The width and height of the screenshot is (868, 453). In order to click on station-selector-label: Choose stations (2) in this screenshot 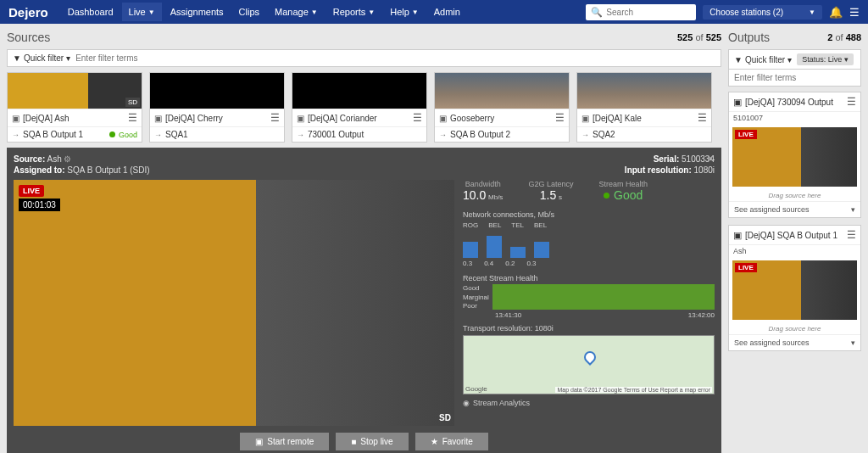, I will do `click(746, 12)`.